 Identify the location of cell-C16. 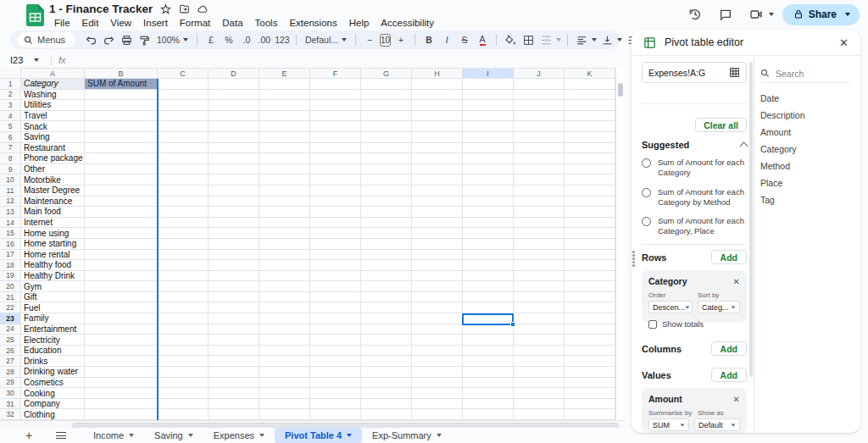
(183, 244).